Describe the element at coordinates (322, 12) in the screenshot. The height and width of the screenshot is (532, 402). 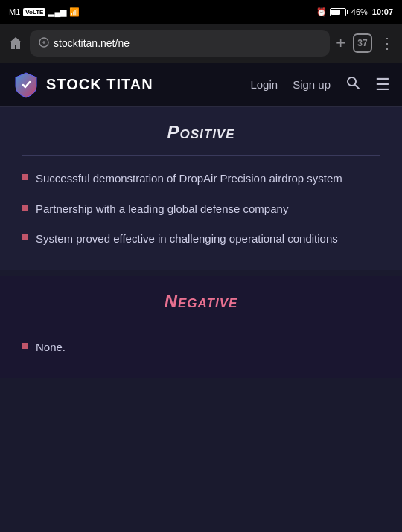
I see `alarm-icon: ⏰` at that location.